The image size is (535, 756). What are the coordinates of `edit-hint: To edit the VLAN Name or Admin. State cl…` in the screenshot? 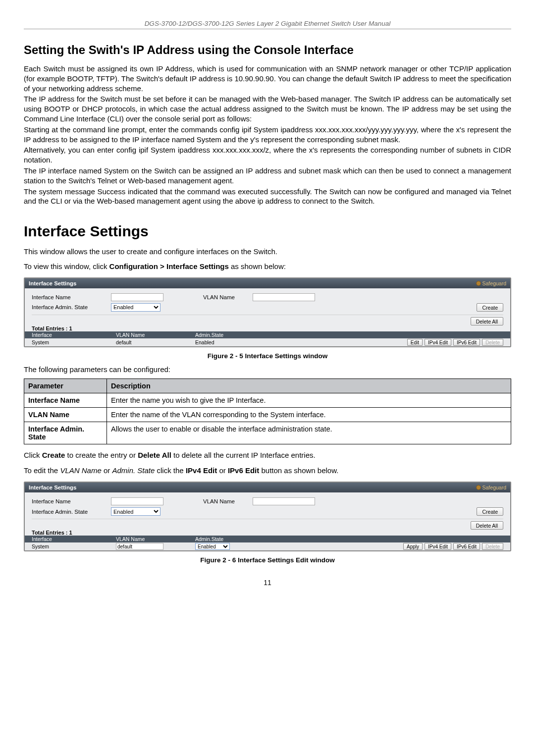 It's located at (268, 471).